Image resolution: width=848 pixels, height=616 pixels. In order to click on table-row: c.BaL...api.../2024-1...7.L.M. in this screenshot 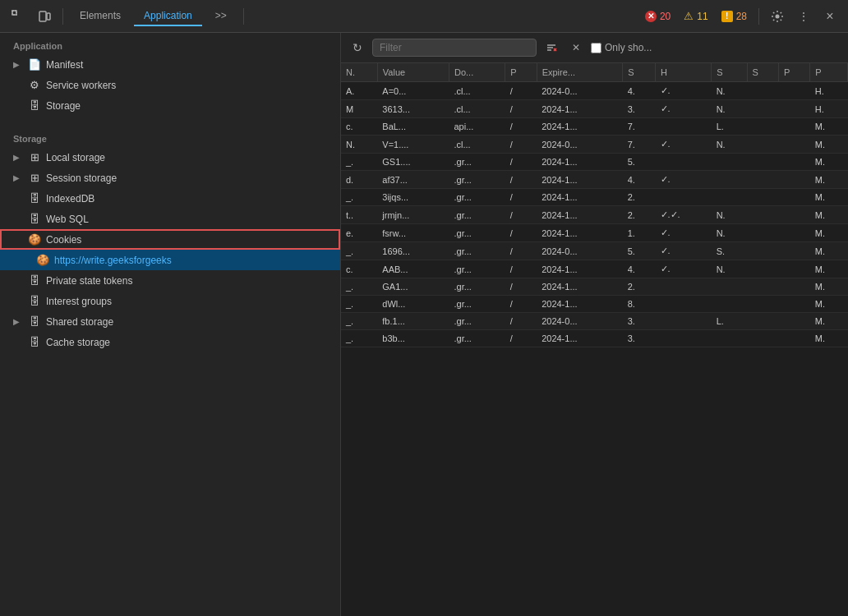, I will do `click(595, 126)`.